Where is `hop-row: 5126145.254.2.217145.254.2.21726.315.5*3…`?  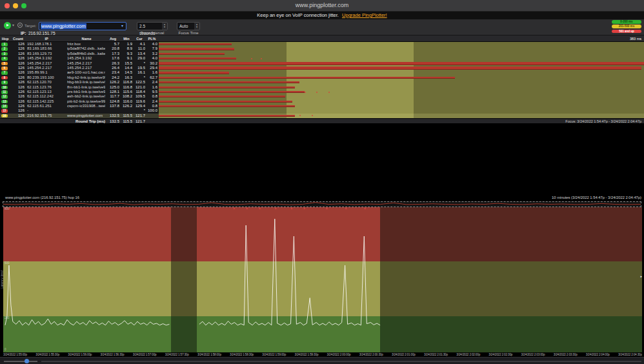
hop-row: 5126145.254.2.217145.254.2.21726.315.5*3… is located at coordinates (322, 63).